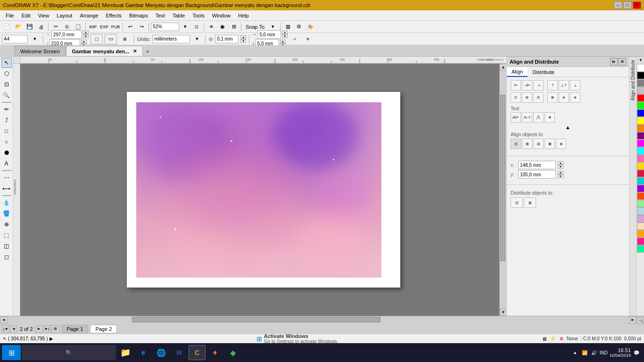 This screenshot has height=362, width=644. What do you see at coordinates (223, 27) in the screenshot?
I see `view-opt-btn: ◉` at bounding box center [223, 27].